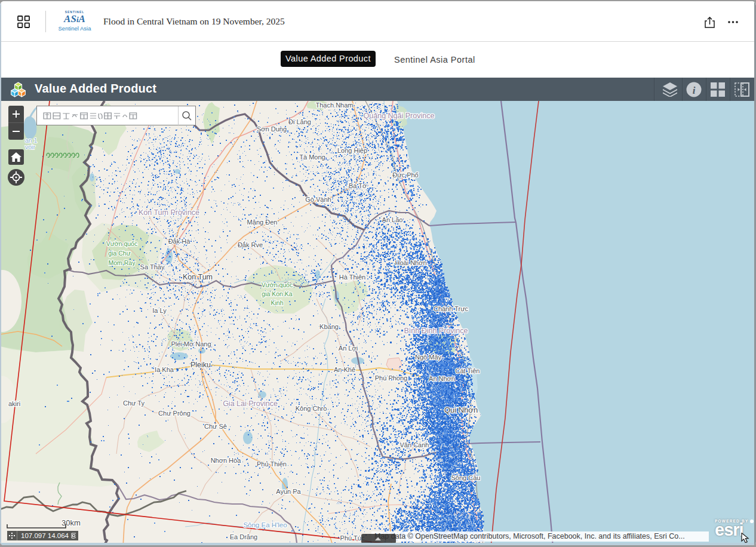 This screenshot has height=547, width=756. What do you see at coordinates (216, 426) in the screenshot?
I see `svg-text: Chư Sê` at bounding box center [216, 426].